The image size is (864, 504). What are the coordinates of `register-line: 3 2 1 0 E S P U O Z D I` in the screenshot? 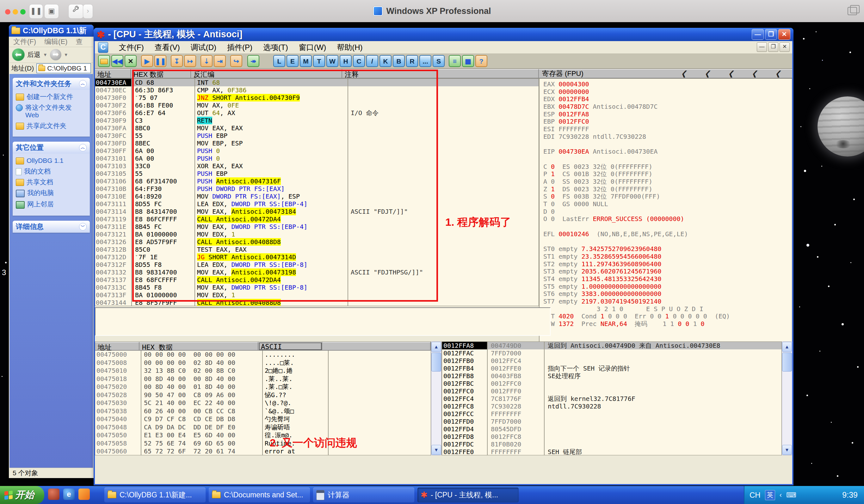 It's located at (668, 309).